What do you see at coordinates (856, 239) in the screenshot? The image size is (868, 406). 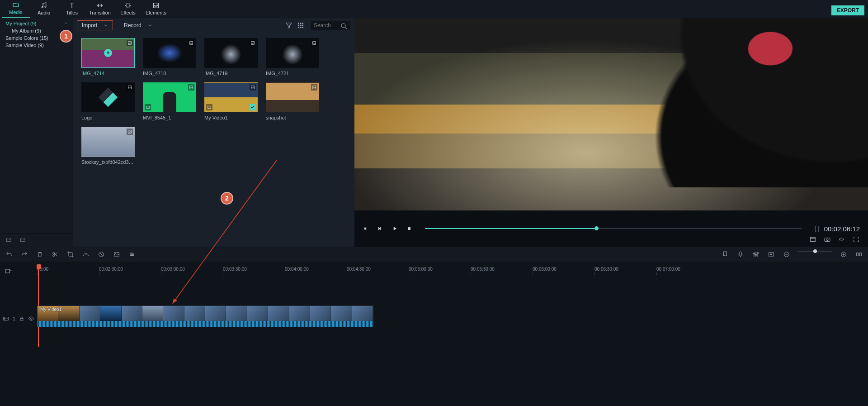 I see `fullscreen-icon` at bounding box center [856, 239].